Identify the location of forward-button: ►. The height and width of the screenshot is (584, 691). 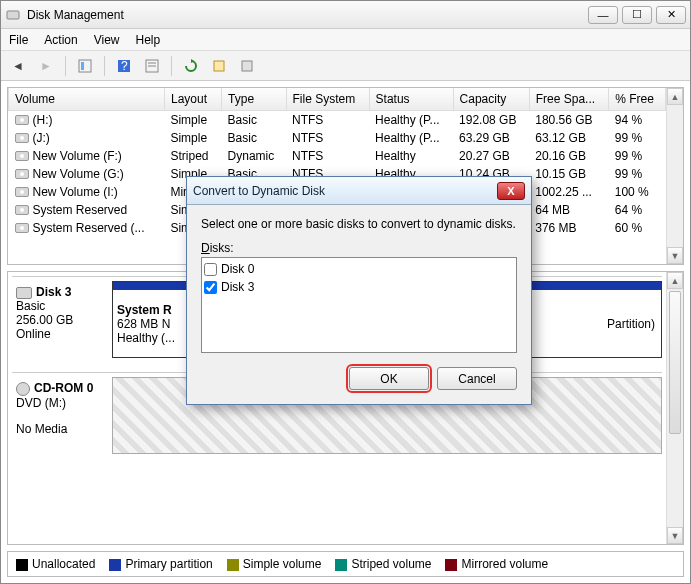
(46, 66).